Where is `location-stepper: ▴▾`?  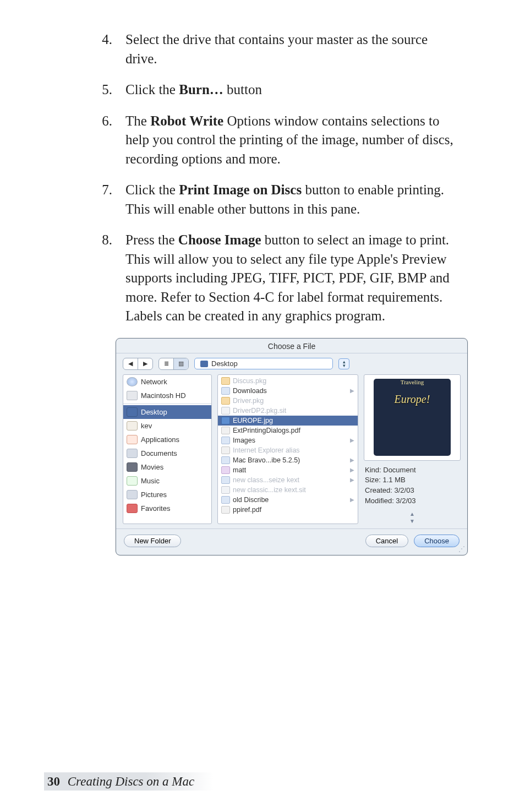 location-stepper: ▴▾ is located at coordinates (344, 364).